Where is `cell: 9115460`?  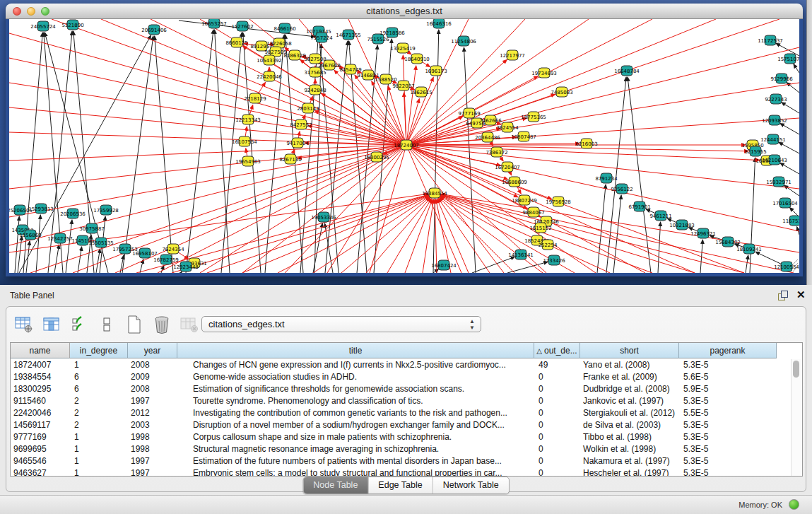
cell: 9115460 is located at coordinates (40, 400).